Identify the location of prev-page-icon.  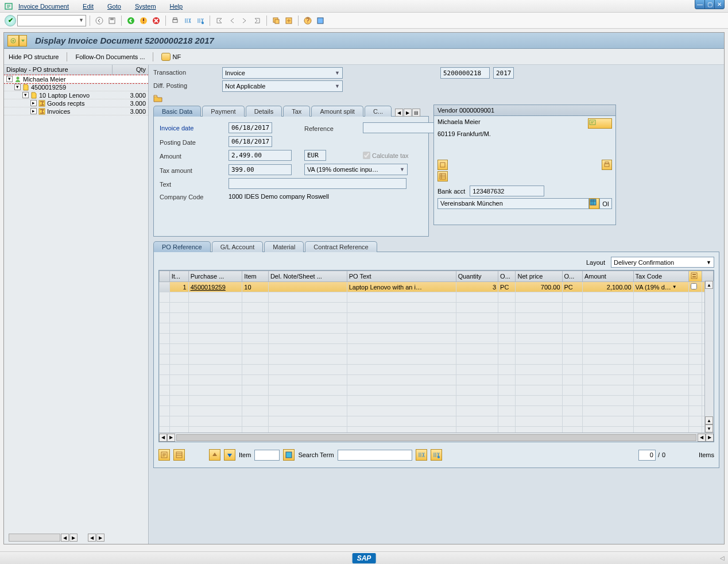
(232, 21).